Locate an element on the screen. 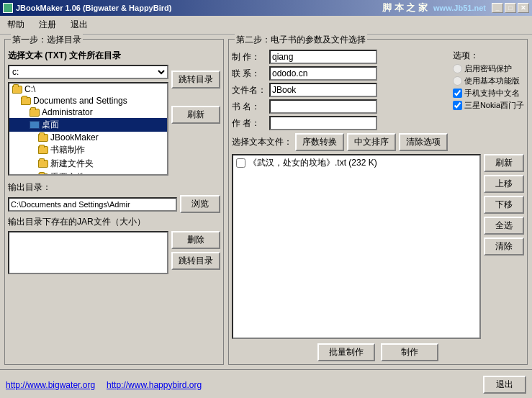 The height and width of the screenshot is (398, 532). batch-make-button: 批量制作 is located at coordinates (346, 353).